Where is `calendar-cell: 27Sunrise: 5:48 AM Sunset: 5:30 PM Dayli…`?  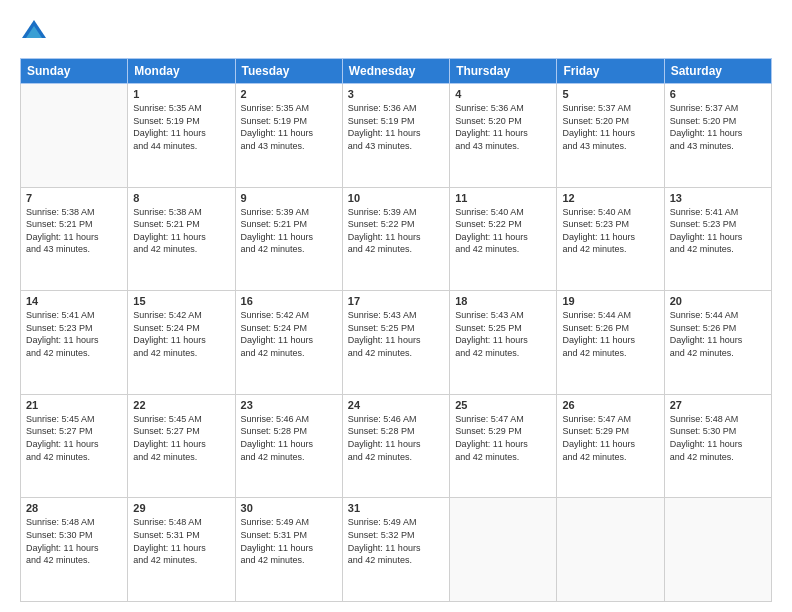 calendar-cell: 27Sunrise: 5:48 AM Sunset: 5:30 PM Dayli… is located at coordinates (718, 446).